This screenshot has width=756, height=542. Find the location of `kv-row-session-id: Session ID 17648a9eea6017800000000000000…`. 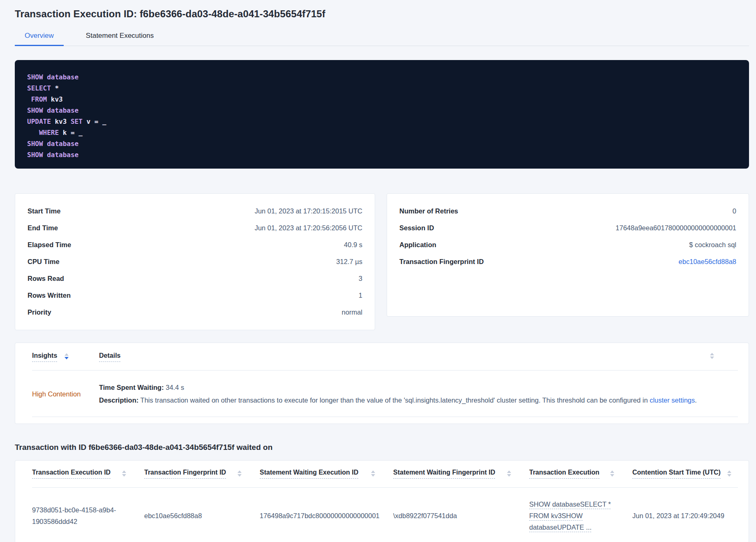

kv-row-session-id: Session ID 17648a9eea6017800000000000000… is located at coordinates (568, 228).